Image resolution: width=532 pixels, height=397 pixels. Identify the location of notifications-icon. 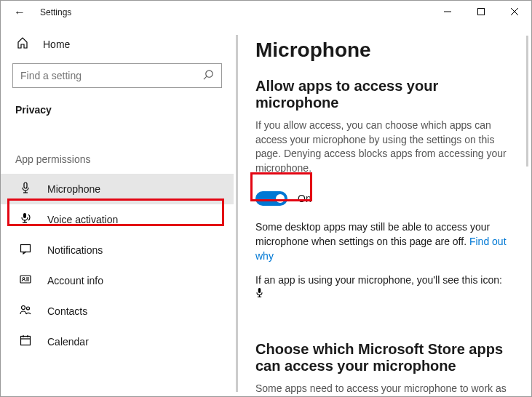
(25, 250).